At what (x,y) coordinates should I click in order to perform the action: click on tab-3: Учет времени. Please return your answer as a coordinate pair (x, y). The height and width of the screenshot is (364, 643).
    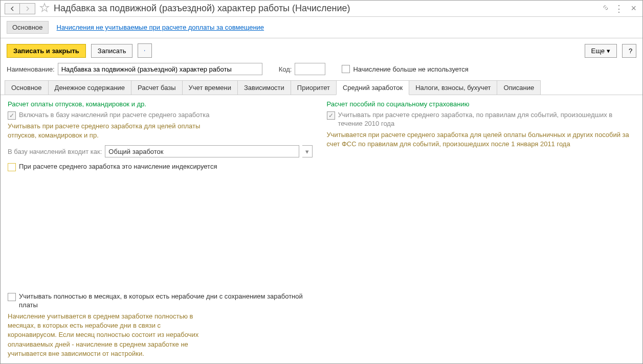
    Looking at the image, I should click on (210, 87).